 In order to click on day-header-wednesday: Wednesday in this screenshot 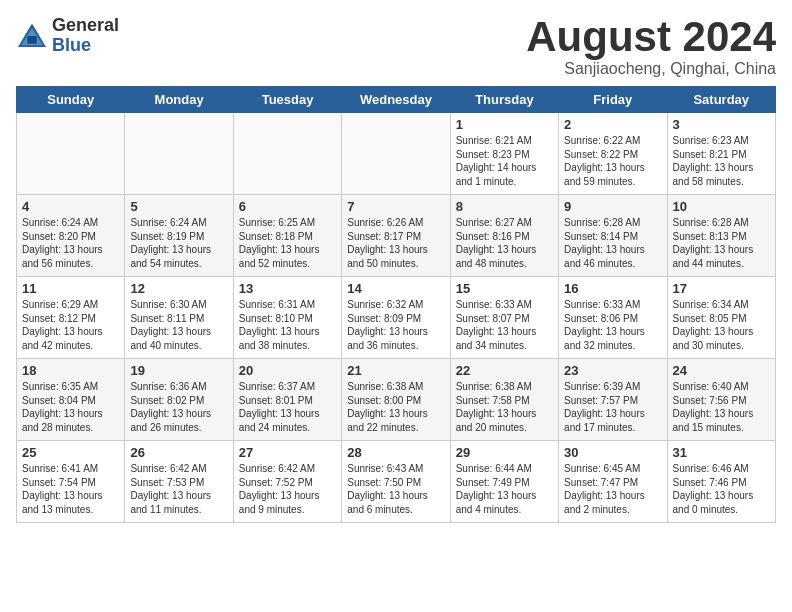, I will do `click(396, 100)`.